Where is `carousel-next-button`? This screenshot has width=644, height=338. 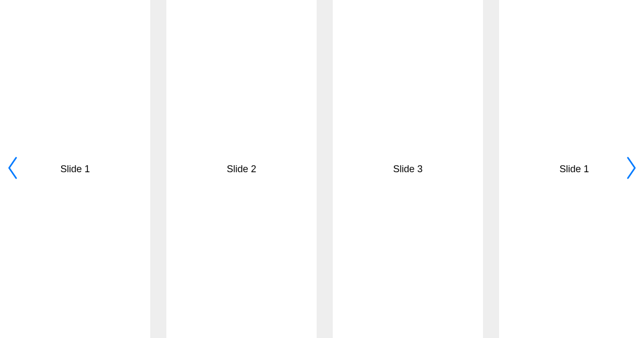 carousel-next-button is located at coordinates (631, 169).